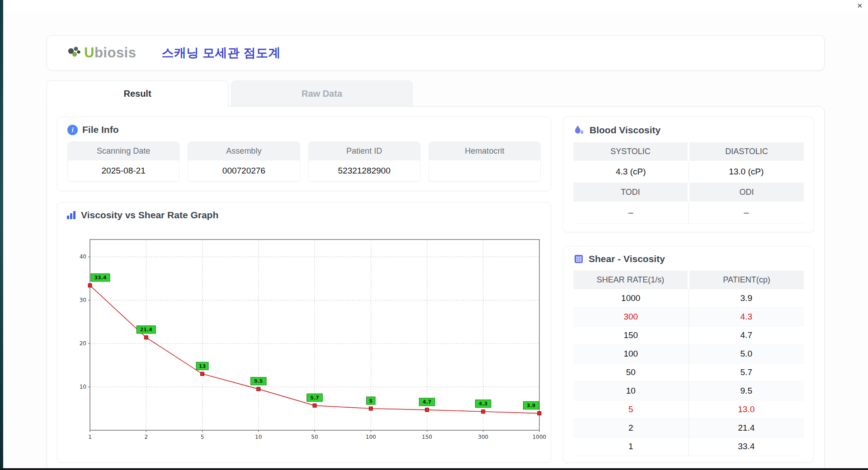 Image resolution: width=868 pixels, height=470 pixels. What do you see at coordinates (631, 409) in the screenshot?
I see `sv-shear-cell: 5` at bounding box center [631, 409].